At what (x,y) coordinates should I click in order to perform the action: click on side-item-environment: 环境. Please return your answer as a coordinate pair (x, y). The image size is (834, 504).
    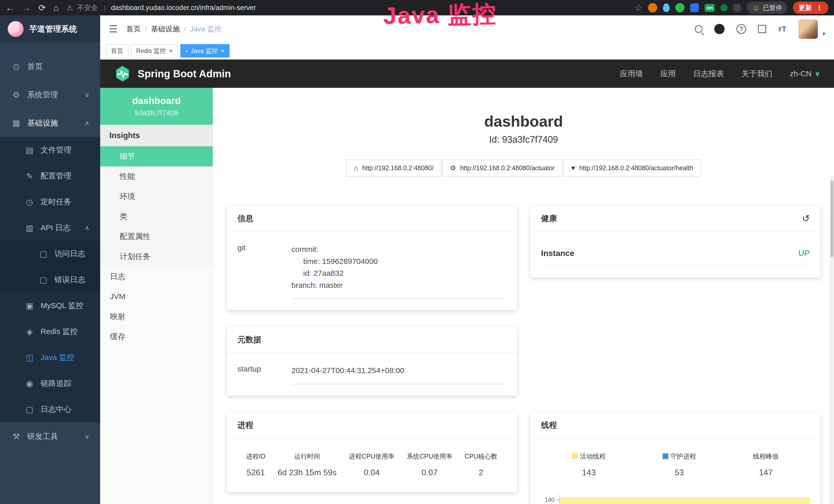
    Looking at the image, I should click on (156, 196).